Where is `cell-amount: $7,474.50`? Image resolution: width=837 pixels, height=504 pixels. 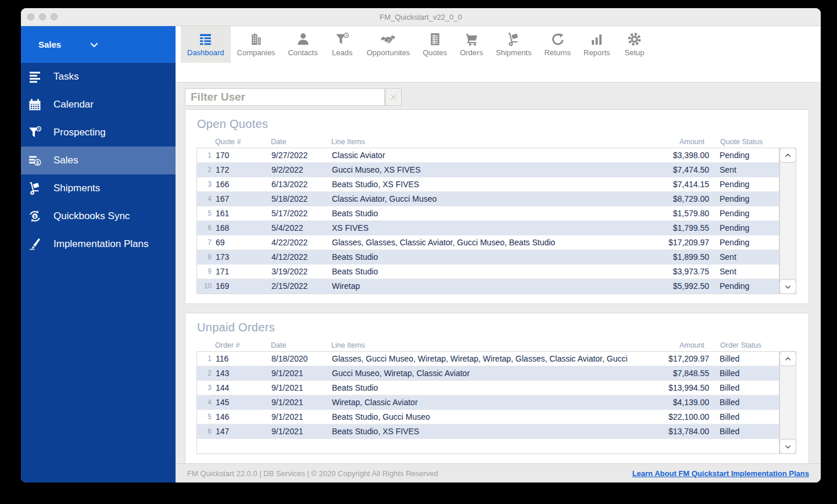 cell-amount: $7,474.50 is located at coordinates (674, 170).